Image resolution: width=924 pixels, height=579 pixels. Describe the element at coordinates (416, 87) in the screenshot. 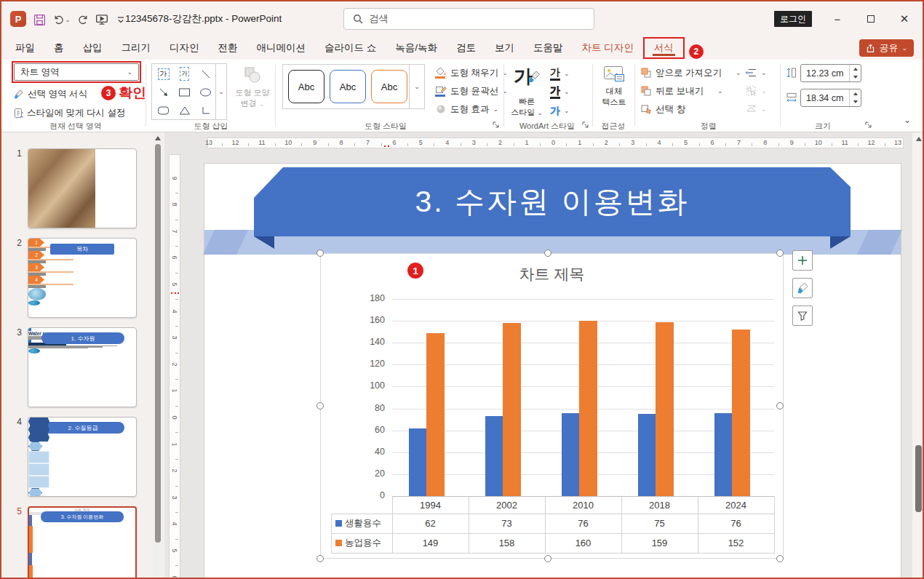

I see `shape-style-more-button: ⌄` at that location.